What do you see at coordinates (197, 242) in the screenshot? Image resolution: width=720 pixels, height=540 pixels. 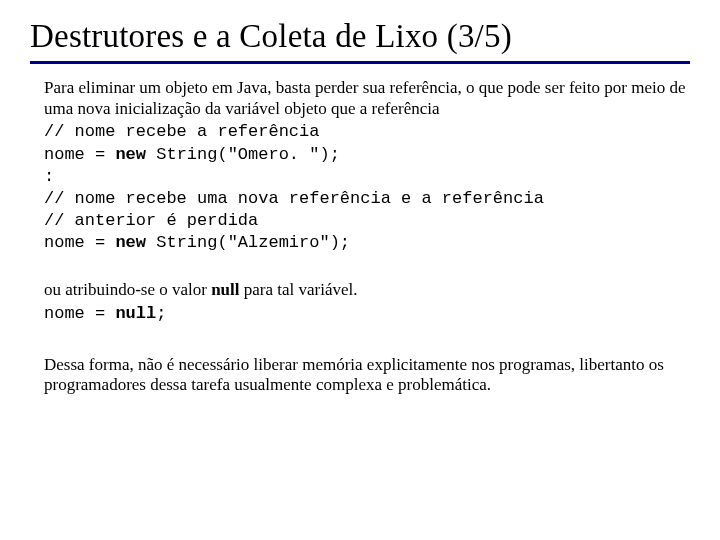 I see `code-line: nome = new String("Alzemiro");` at bounding box center [197, 242].